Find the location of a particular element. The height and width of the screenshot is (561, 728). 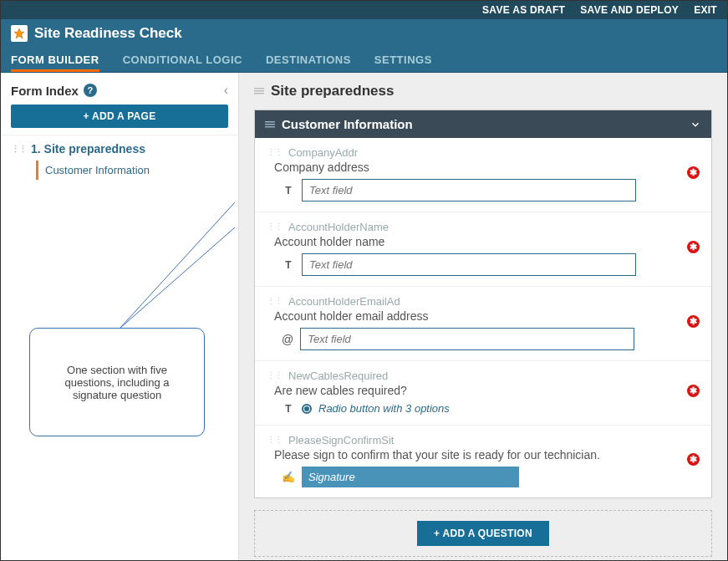

help-icon: ? is located at coordinates (90, 90).